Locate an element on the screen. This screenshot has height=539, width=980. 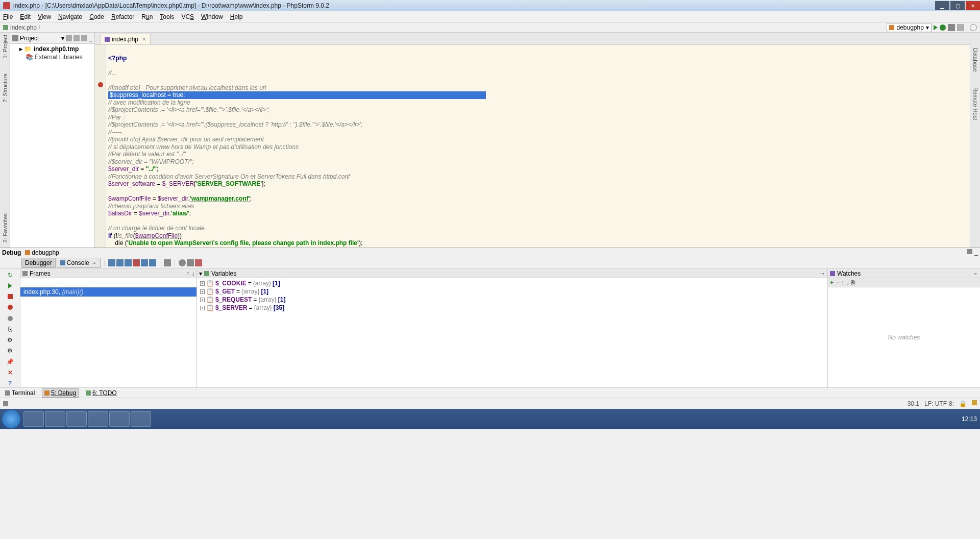
frame-up-icon: ↑ is located at coordinates (188, 274).